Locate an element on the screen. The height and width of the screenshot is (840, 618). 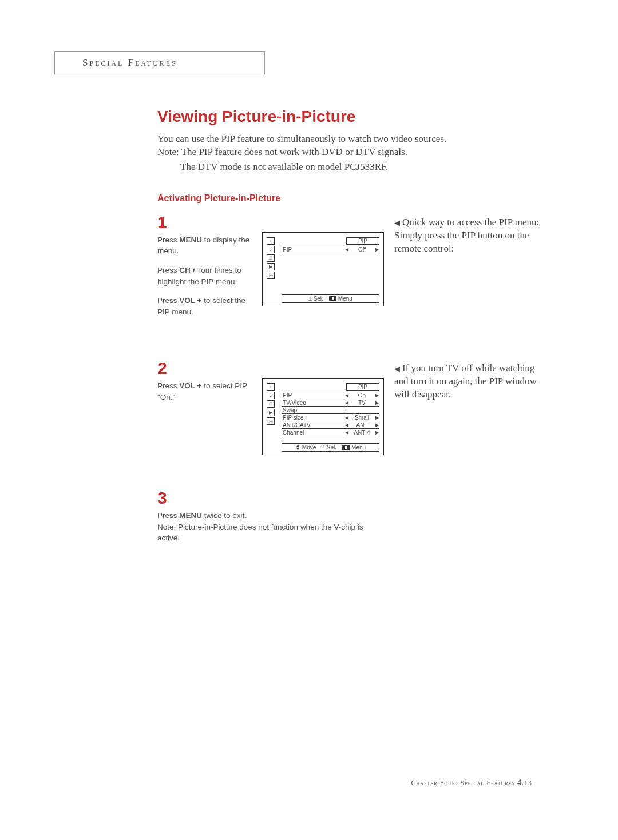
osd-row: PIP ◀Off▶ is located at coordinates (331, 249).